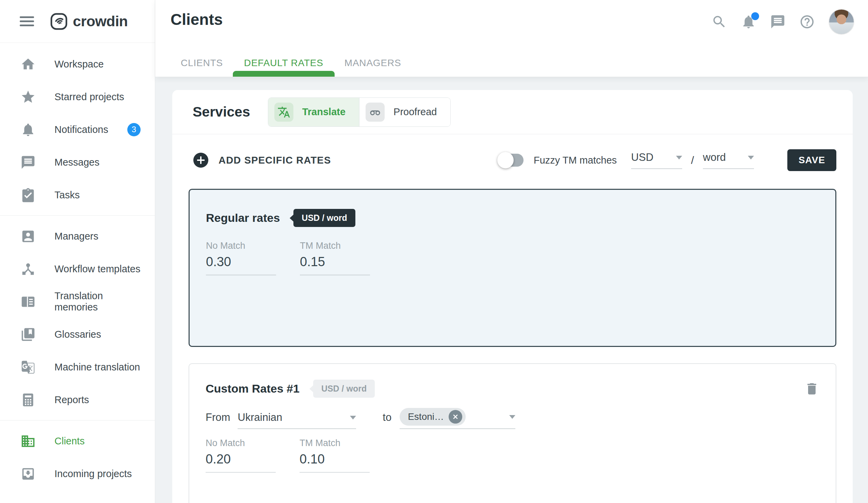 The image size is (868, 503). Describe the element at coordinates (59, 21) in the screenshot. I see `crowdin-logo-icon` at that location.